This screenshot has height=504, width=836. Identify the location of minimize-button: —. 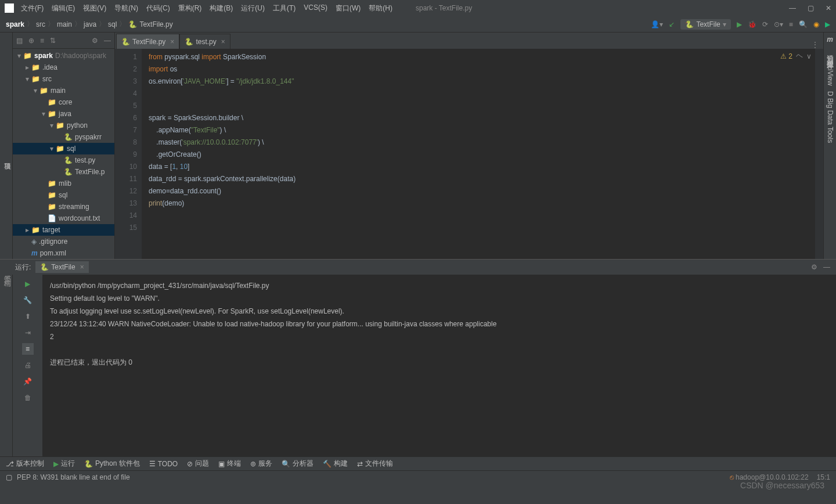
(792, 8).